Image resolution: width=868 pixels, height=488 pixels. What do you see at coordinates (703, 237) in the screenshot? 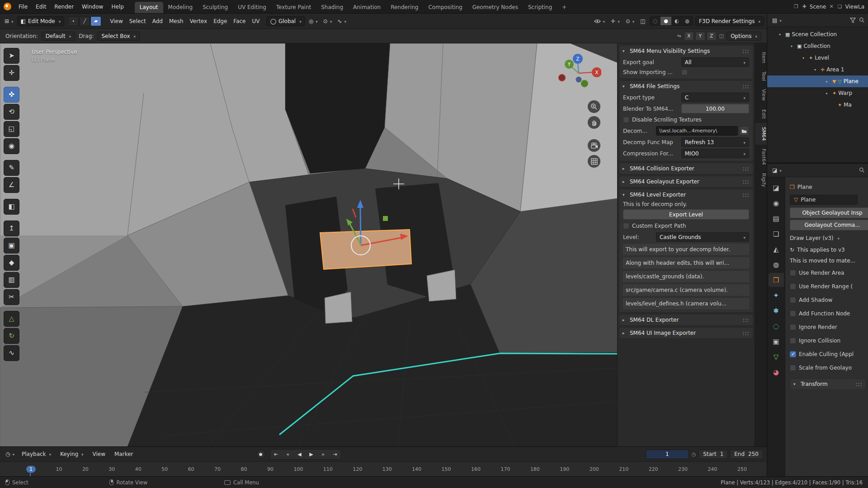
I see `level-select: Castle Grounds` at bounding box center [703, 237].